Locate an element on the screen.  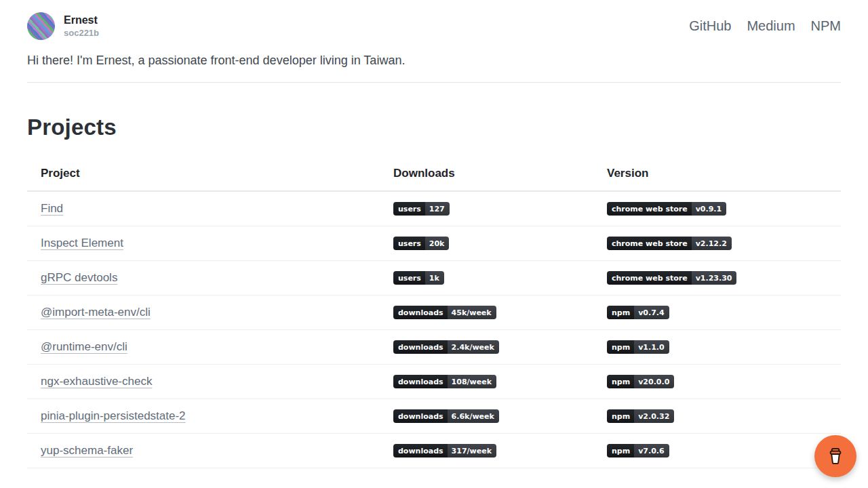
project-link: ngx-exhaustive-check is located at coordinates (96, 381).